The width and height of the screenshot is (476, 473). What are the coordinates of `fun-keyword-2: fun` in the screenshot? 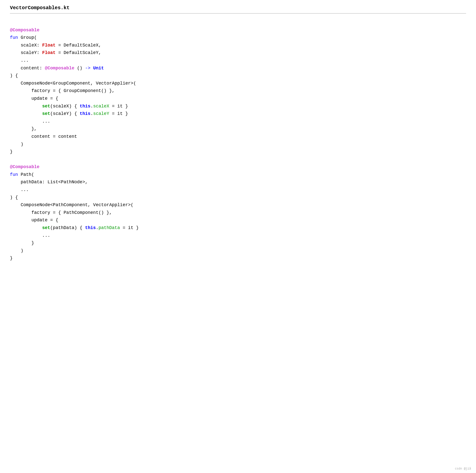 It's located at (14, 175).